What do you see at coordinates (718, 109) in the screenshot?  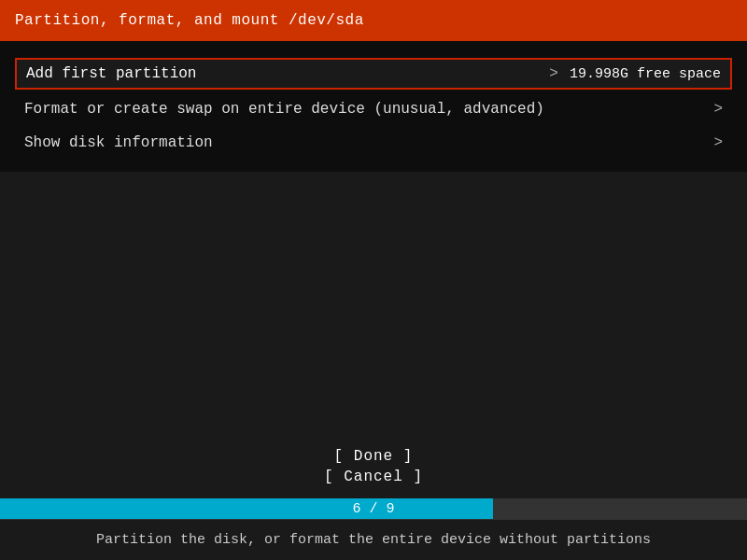 I see `format-swap-arrow: >` at bounding box center [718, 109].